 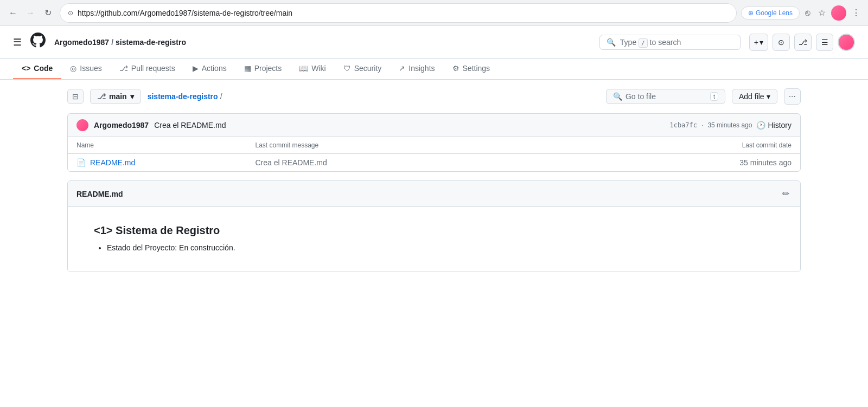 I want to click on browser-right-icons: ⊕ Google Lens ⎋ ☆ ⋮, so click(x=802, y=13).